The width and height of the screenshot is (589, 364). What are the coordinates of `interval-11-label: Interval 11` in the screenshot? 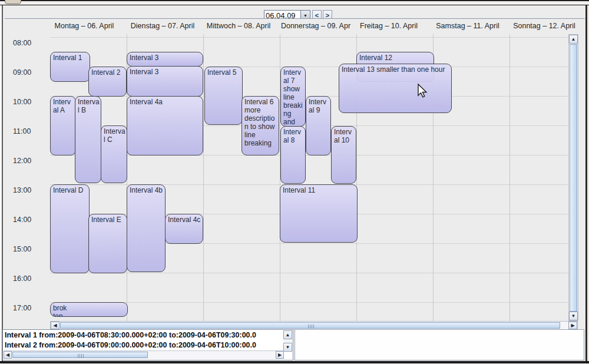 It's located at (319, 190).